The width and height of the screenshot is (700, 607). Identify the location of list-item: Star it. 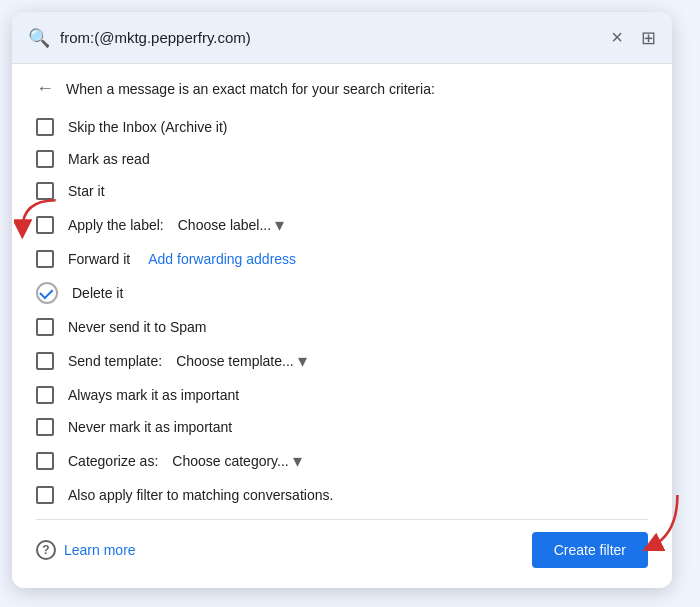
(342, 191).